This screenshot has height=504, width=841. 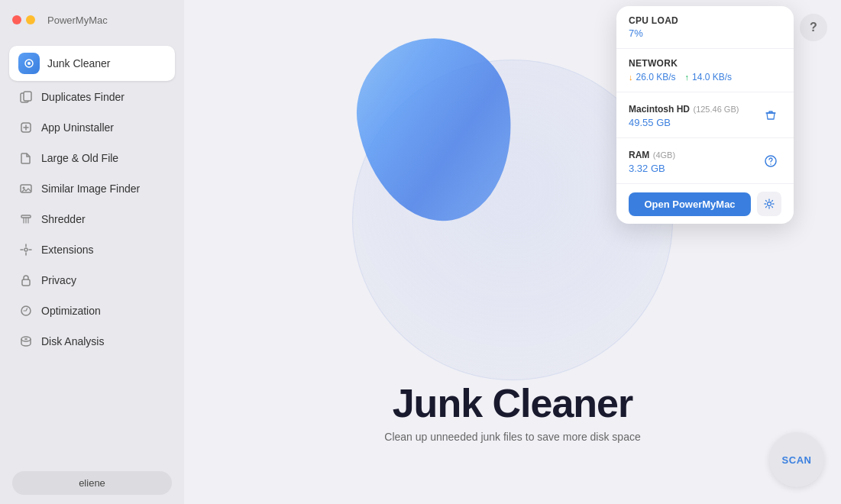 What do you see at coordinates (705, 204) in the screenshot?
I see `popup-actions: Open PowerMyMac` at bounding box center [705, 204].